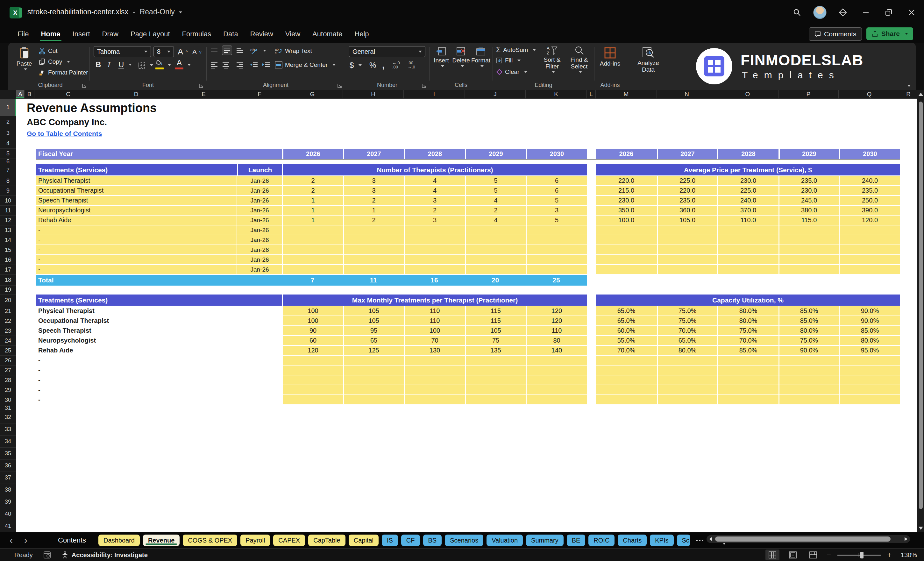 The height and width of the screenshot is (561, 924). What do you see at coordinates (374, 340) in the screenshot?
I see `max-treatments-cell: 65` at bounding box center [374, 340].